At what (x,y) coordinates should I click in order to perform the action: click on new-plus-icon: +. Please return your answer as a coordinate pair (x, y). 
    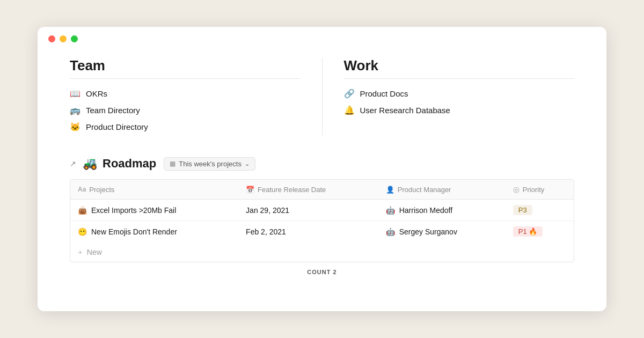
    Looking at the image, I should click on (80, 252).